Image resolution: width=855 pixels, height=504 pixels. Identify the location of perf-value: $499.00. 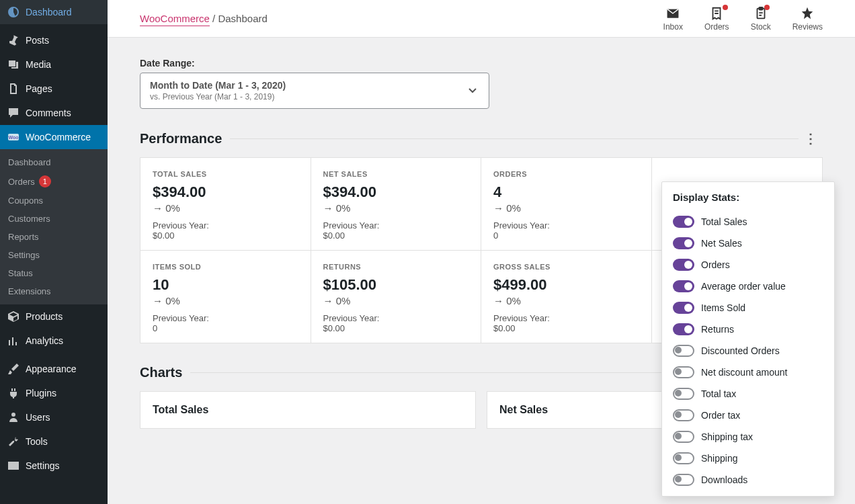
(566, 285).